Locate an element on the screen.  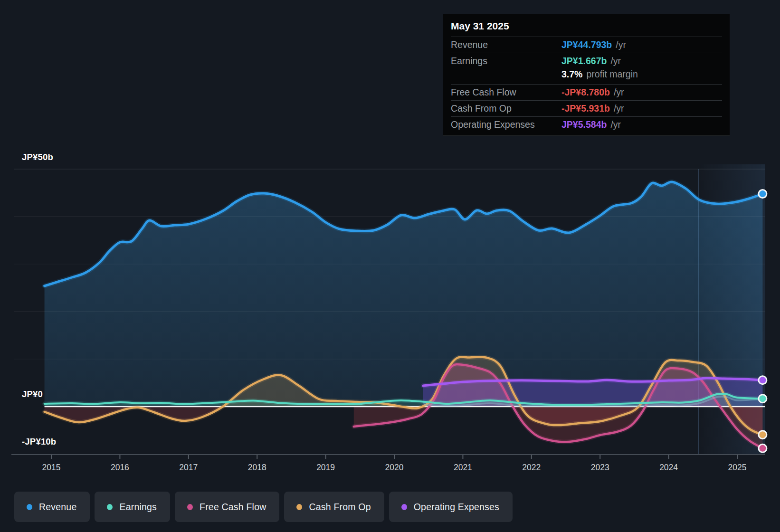
cash-from-op-legend-dot-icon is located at coordinates (299, 507).